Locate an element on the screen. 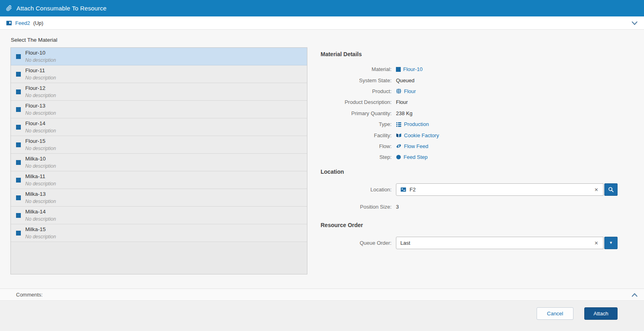 The width and height of the screenshot is (644, 331). detail-value: Flour-10 is located at coordinates (409, 69).